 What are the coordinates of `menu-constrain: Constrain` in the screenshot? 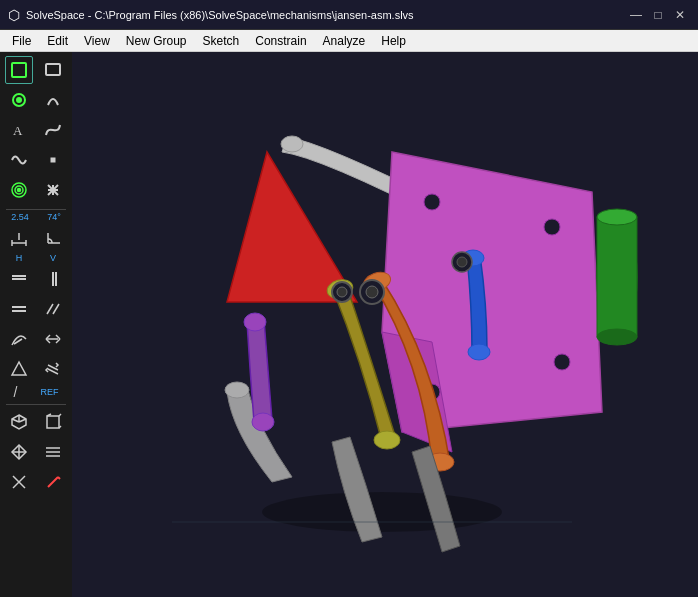 It's located at (280, 40).